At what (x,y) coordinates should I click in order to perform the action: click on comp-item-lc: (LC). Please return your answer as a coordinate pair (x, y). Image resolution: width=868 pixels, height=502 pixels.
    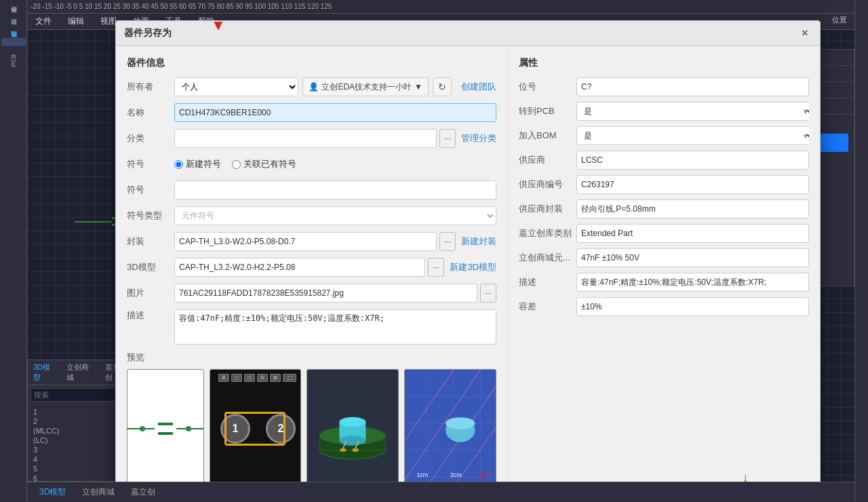
    Looking at the image, I should click on (80, 440).